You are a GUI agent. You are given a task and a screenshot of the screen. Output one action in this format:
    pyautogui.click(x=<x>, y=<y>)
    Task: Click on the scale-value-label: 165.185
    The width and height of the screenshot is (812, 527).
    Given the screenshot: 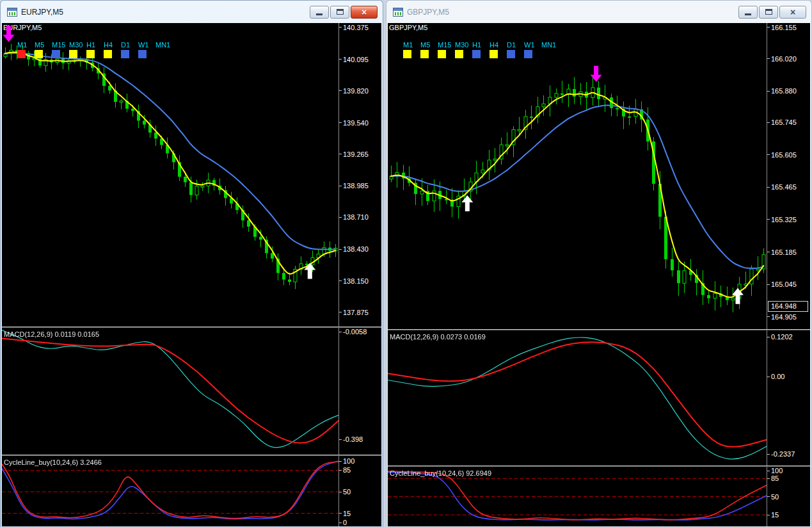 What is the action you would take?
    pyautogui.click(x=784, y=252)
    